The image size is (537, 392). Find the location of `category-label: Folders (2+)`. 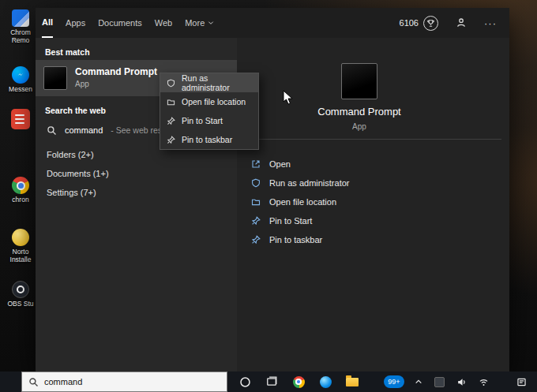

category-label: Folders (2+) is located at coordinates (70, 155).